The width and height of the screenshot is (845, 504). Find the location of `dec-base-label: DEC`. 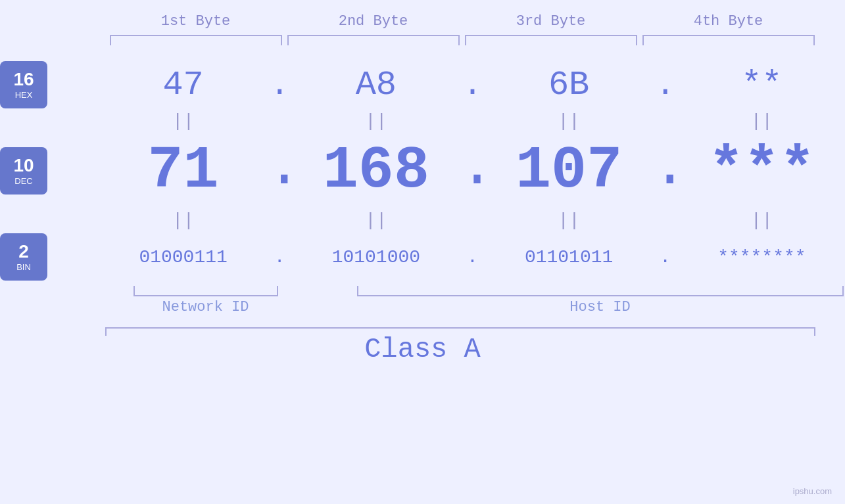

dec-base-label: DEC is located at coordinates (24, 181).